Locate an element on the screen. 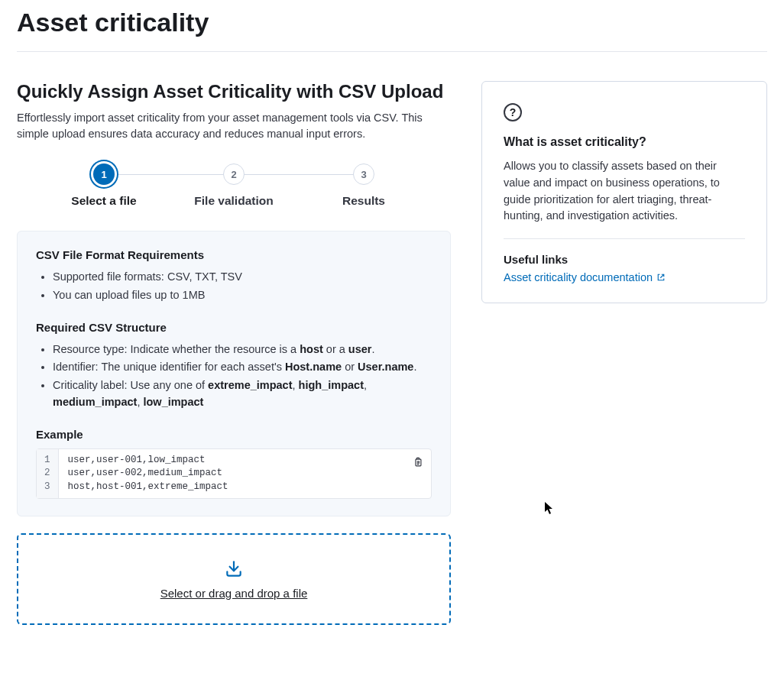 This screenshot has width=784, height=683. step-number: 1 is located at coordinates (104, 174).